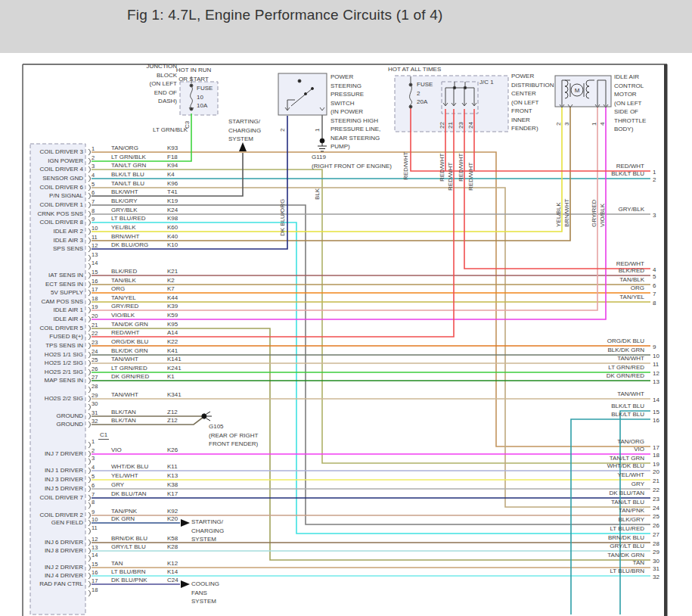 This screenshot has height=616, width=692. Describe the element at coordinates (599, 297) in the screenshot. I see `right-wire-color-label: TAN/YEL` at that location.